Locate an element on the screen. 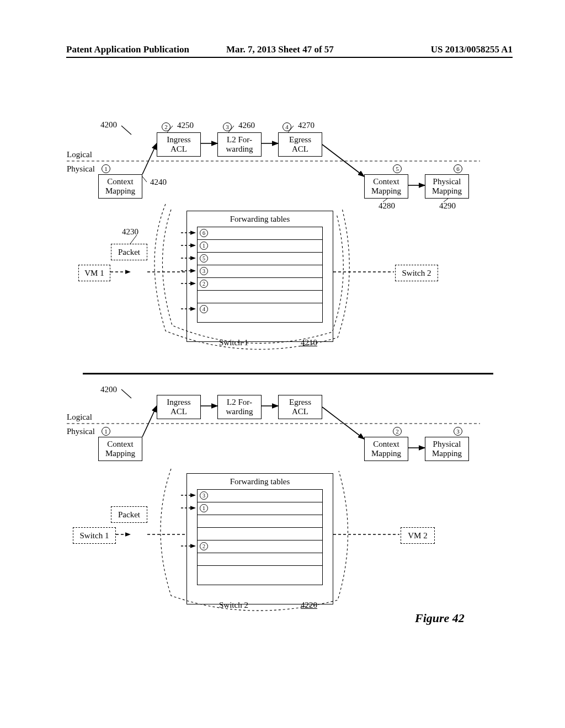 The height and width of the screenshot is (728, 565). ref-4200-top: 4200 is located at coordinates (109, 125).